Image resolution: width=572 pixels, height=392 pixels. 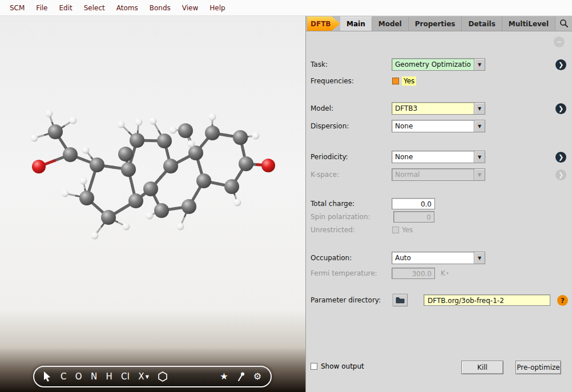 What do you see at coordinates (443, 273) in the screenshot?
I see `fermi-unit-label: K` at bounding box center [443, 273].